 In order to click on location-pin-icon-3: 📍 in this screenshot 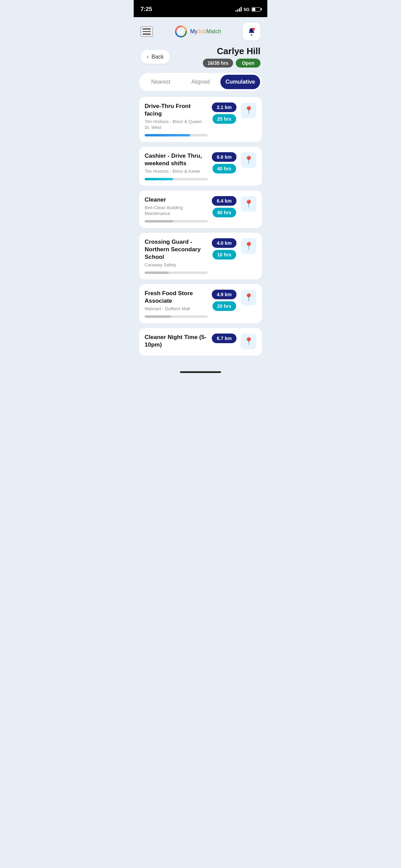, I will do `click(249, 204)`.